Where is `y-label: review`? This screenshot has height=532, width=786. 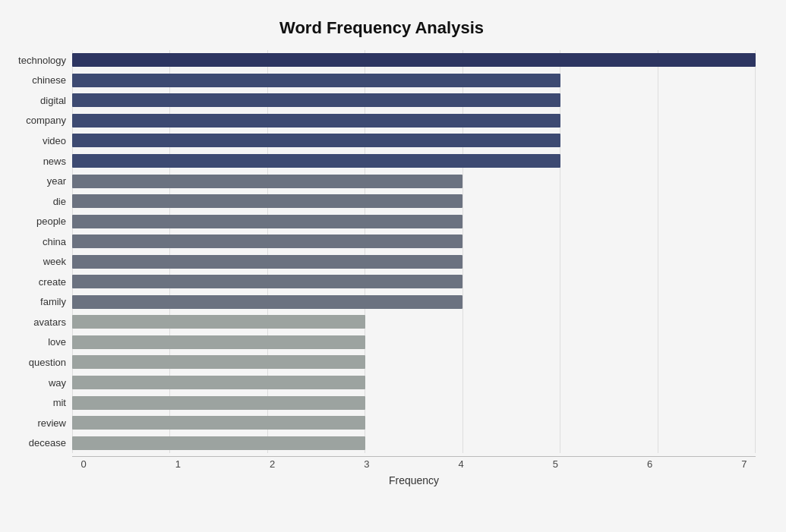
y-label: review is located at coordinates (36, 423).